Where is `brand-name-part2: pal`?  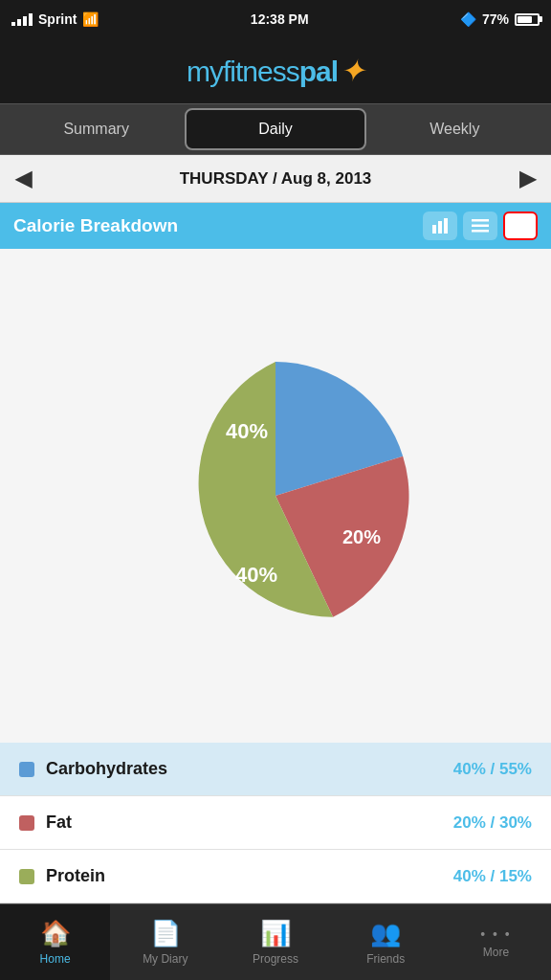 brand-name-part2: pal is located at coordinates (319, 71).